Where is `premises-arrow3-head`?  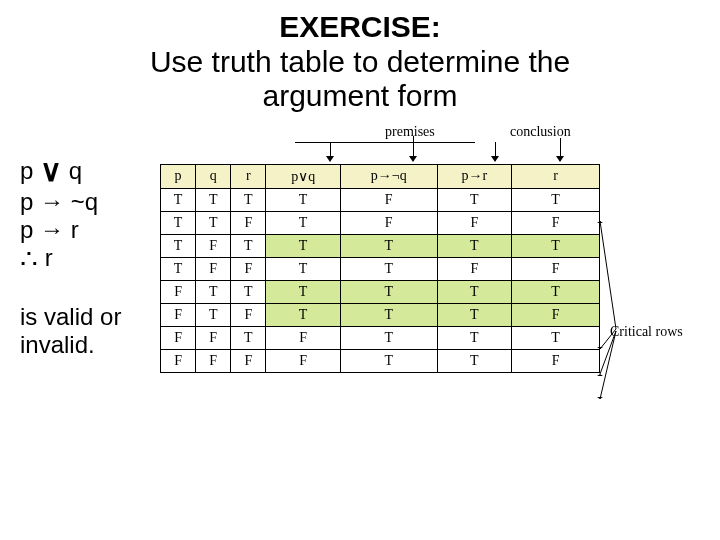 premises-arrow3-head is located at coordinates (495, 159).